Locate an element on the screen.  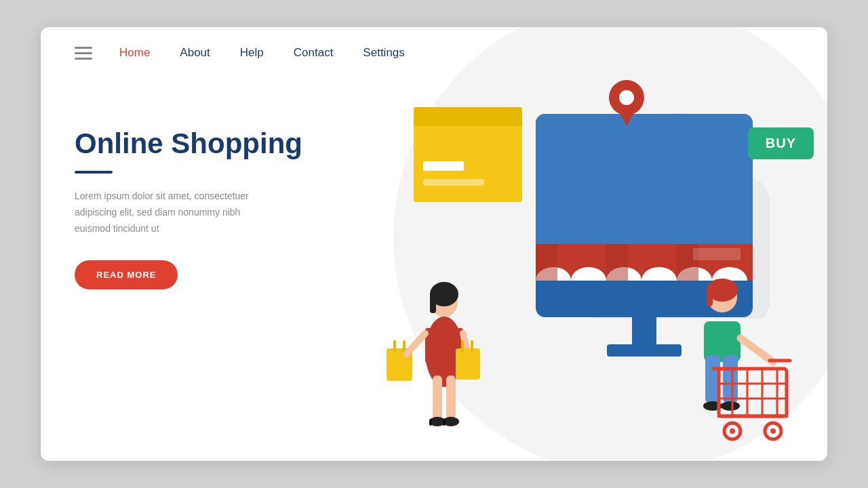
nav-item-help: Help is located at coordinates (252, 53).